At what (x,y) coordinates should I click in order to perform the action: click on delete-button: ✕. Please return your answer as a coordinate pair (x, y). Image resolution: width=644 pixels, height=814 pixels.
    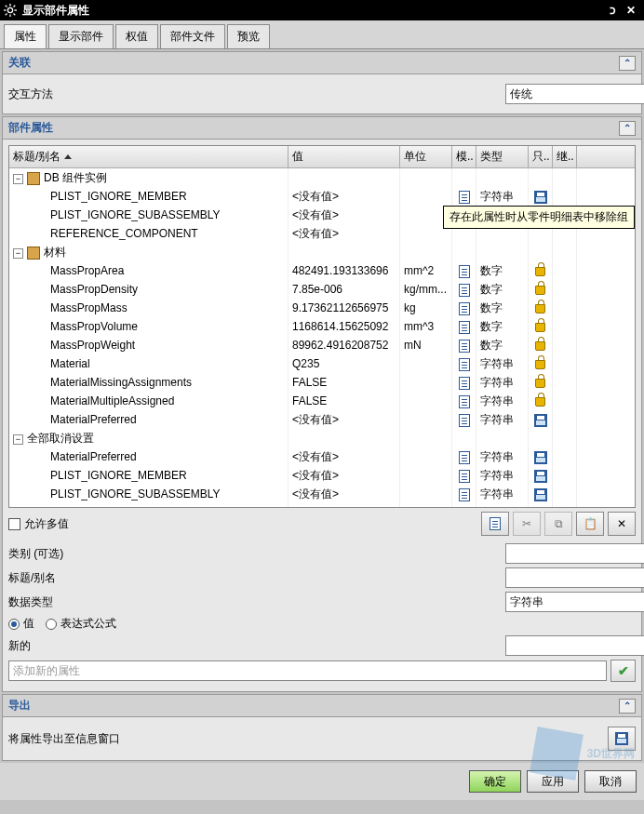
    Looking at the image, I should click on (622, 524).